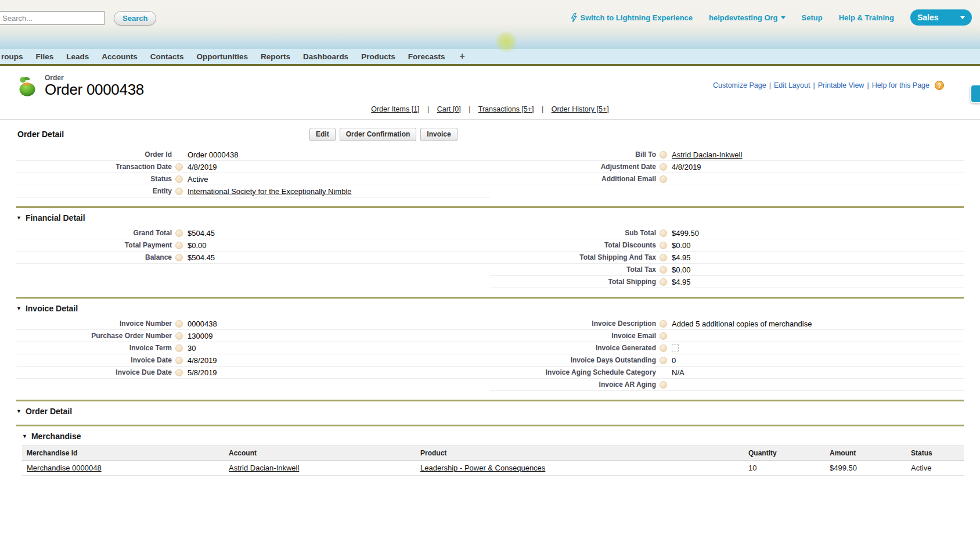  I want to click on tab-products: Products, so click(379, 57).